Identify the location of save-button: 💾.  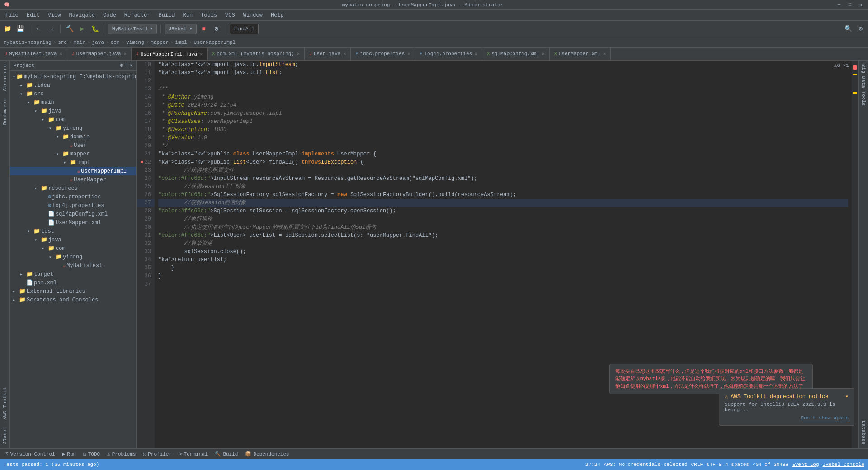
(20, 29).